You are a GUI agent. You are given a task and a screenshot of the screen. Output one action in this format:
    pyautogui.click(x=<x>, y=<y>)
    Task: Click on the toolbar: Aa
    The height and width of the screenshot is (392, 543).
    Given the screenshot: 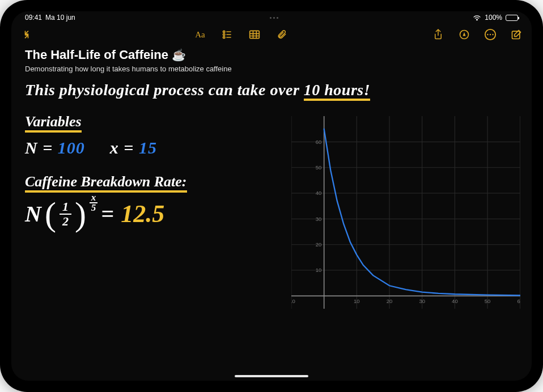 What is the action you would take?
    pyautogui.click(x=272, y=35)
    